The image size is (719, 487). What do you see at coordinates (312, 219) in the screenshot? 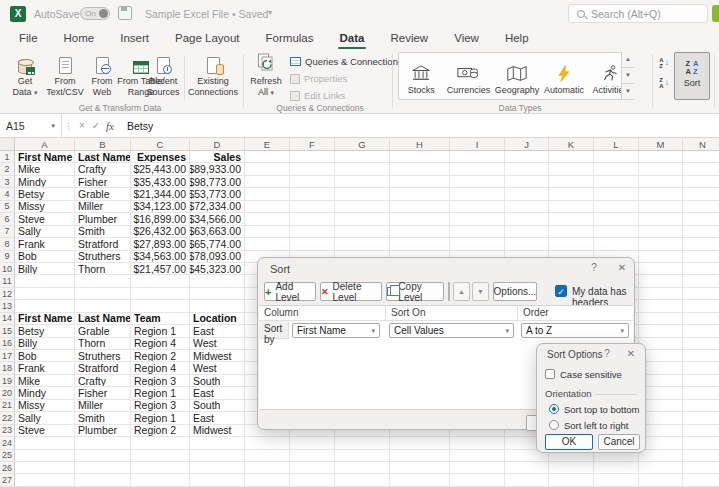
I see `cell-F6` at bounding box center [312, 219].